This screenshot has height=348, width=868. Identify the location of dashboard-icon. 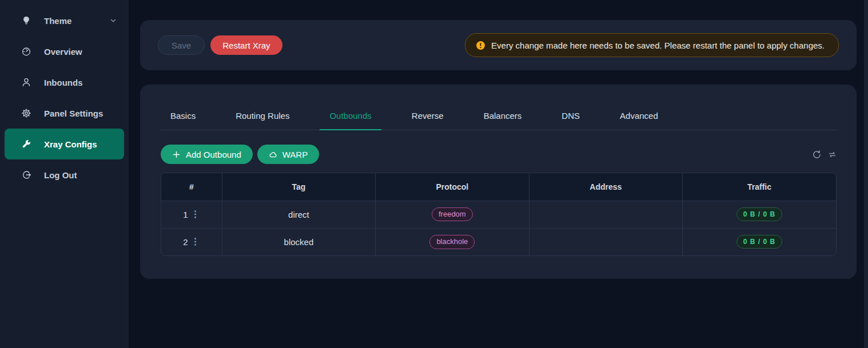
(26, 51).